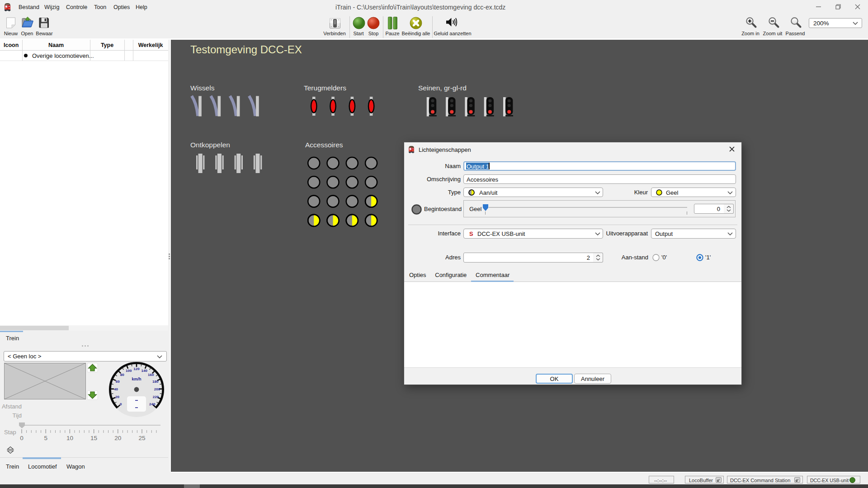 Image resolution: width=868 pixels, height=488 pixels. Describe the element at coordinates (137, 379) in the screenshot. I see `svg-text: km/h` at that location.